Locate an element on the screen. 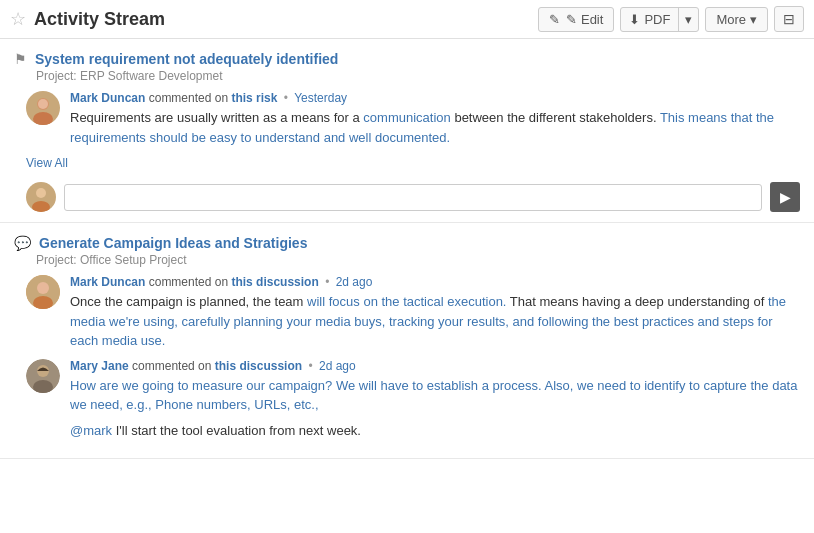 Image resolution: width=814 pixels, height=533 pixels. comment-meta-1-1: Mark Duncan commented on this risk • Yes… is located at coordinates (435, 98).